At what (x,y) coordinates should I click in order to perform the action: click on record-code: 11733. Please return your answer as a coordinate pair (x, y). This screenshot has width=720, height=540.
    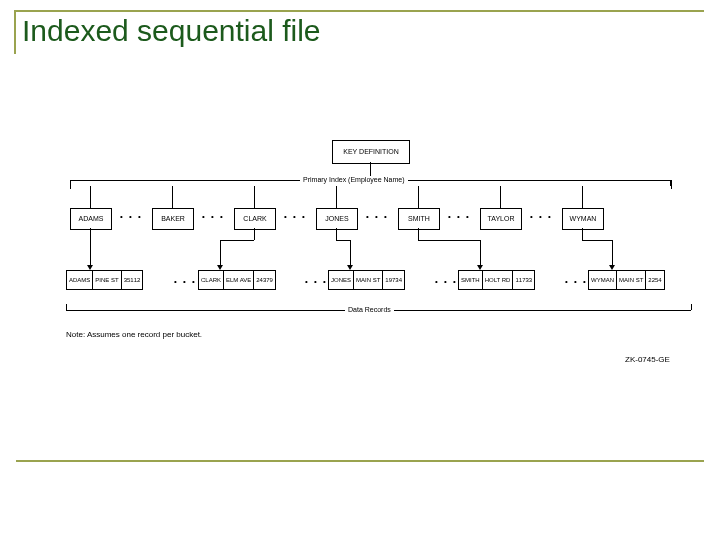
    Looking at the image, I should click on (524, 280).